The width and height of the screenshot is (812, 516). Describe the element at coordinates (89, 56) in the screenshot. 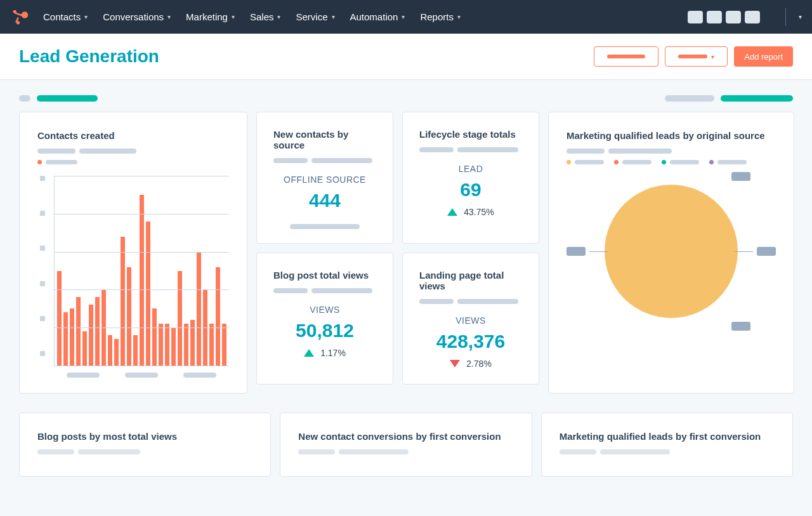

I see `page-title: Lead Generation` at that location.